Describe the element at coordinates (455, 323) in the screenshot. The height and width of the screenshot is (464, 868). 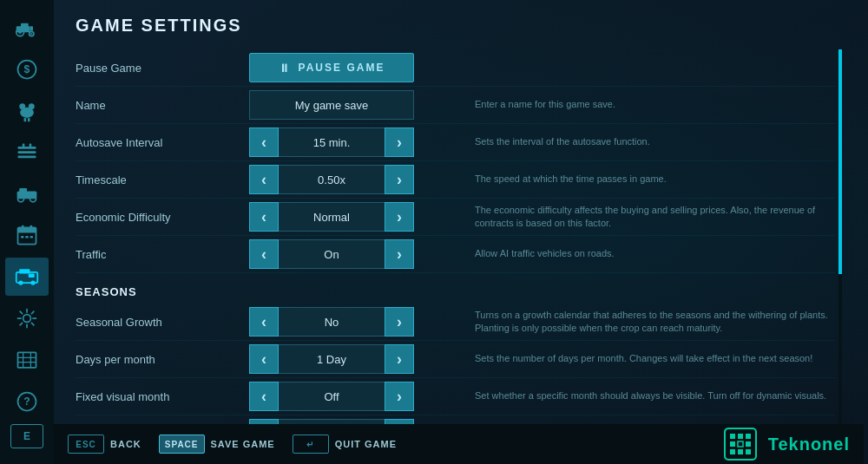
I see `seasonal-growth-row: Seasonal Growth No Turns on a growth cal…` at that location.